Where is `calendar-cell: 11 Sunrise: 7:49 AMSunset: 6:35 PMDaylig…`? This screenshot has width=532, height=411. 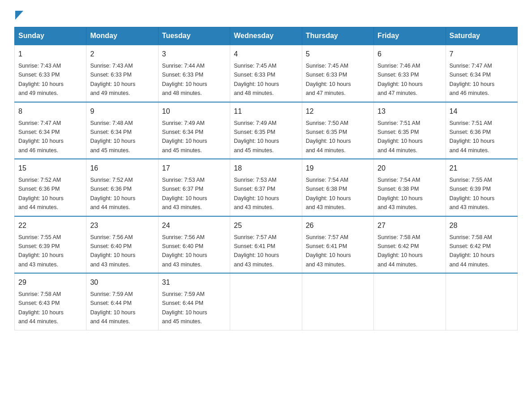 calendar-cell: 11 Sunrise: 7:49 AMSunset: 6:35 PMDaylig… is located at coordinates (266, 131).